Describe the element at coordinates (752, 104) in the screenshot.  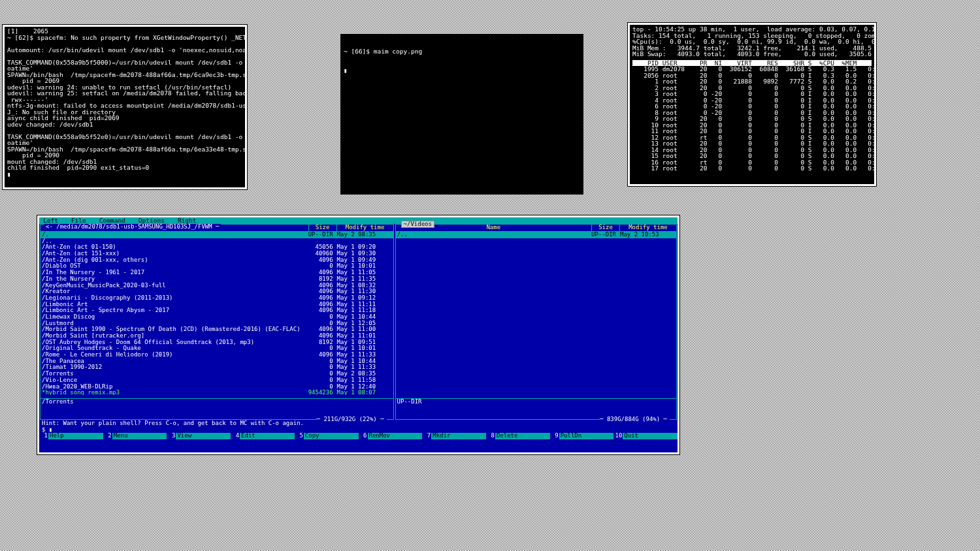
I see `terminal-top: top - 10:54:25 up 38 min, 1 user, load a…` at that location.